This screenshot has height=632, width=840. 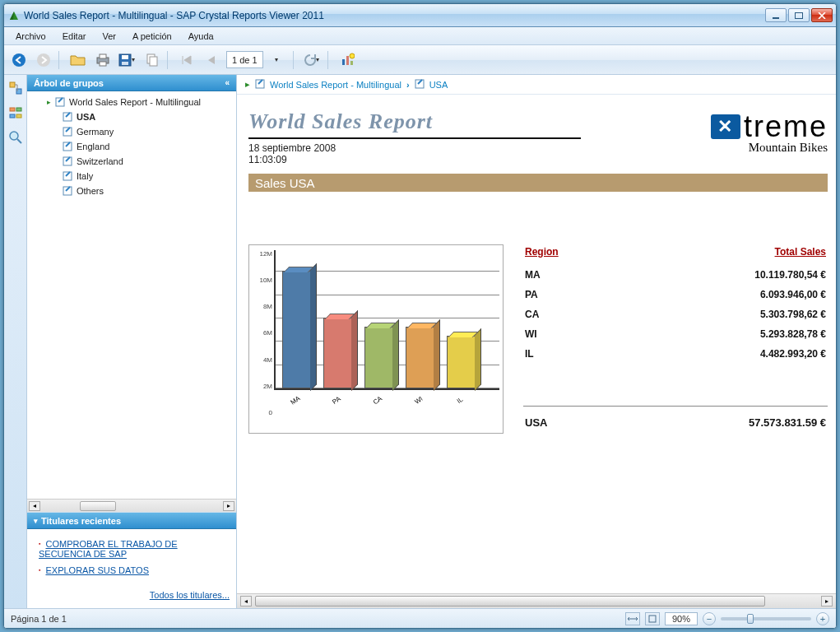 What do you see at coordinates (675, 275) in the screenshot?
I see `table-row: MA10.119.780,54 €` at bounding box center [675, 275].